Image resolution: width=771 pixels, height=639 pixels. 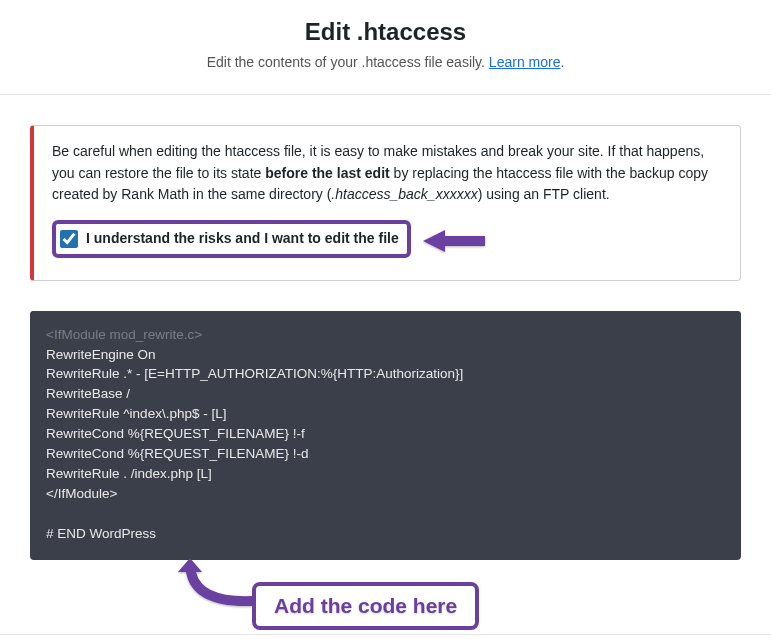 What do you see at coordinates (455, 244) in the screenshot?
I see `arrow-left-icon` at bounding box center [455, 244].